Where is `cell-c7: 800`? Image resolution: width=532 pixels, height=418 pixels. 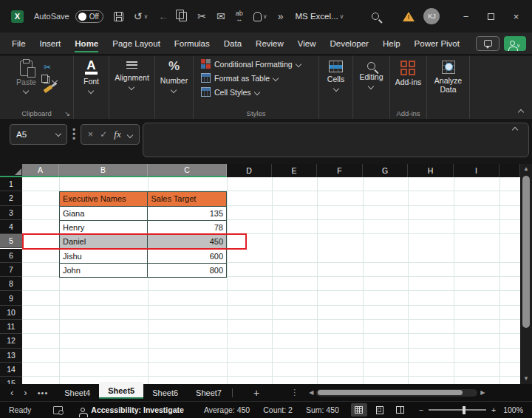
cell-c7: 800 is located at coordinates (188, 270).